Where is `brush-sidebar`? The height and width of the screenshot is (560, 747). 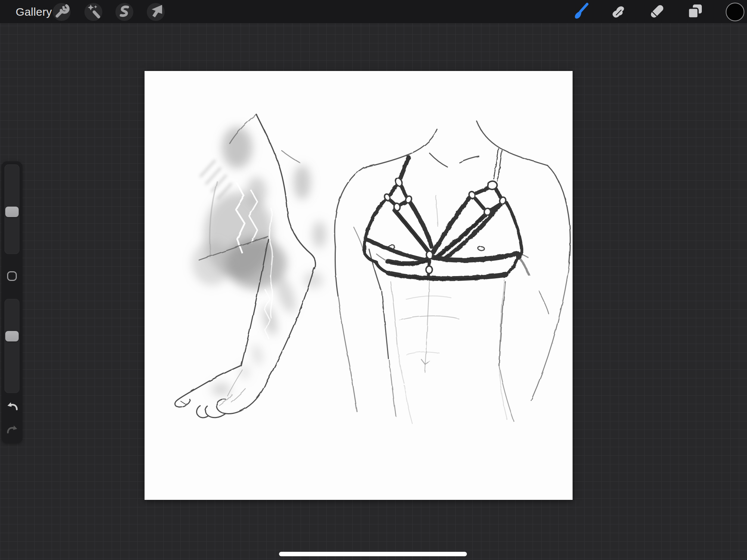
brush-sidebar is located at coordinates (12, 303).